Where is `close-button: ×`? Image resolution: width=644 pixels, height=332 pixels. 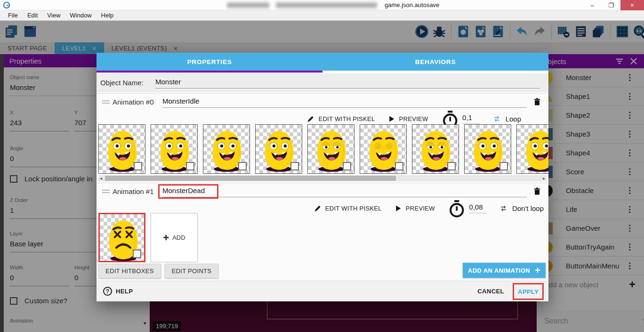 close-button: × is located at coordinates (632, 5).